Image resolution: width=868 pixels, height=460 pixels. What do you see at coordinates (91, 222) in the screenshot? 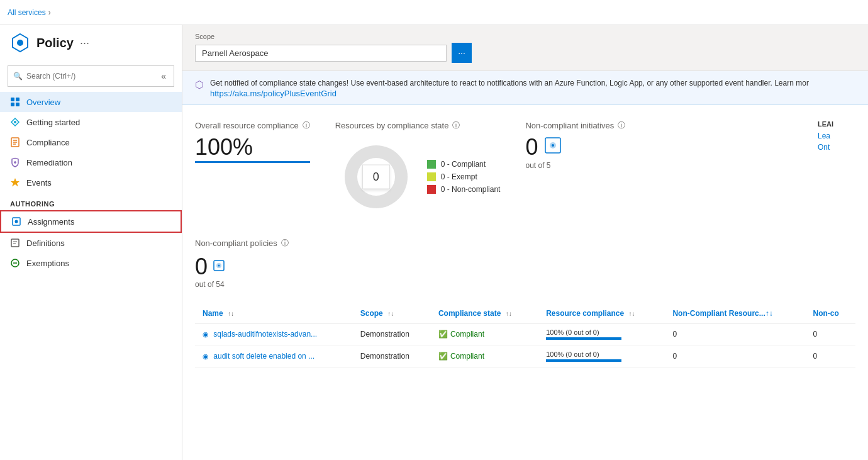
I see `sidebar-item-assignments: Assignments` at bounding box center [91, 222].